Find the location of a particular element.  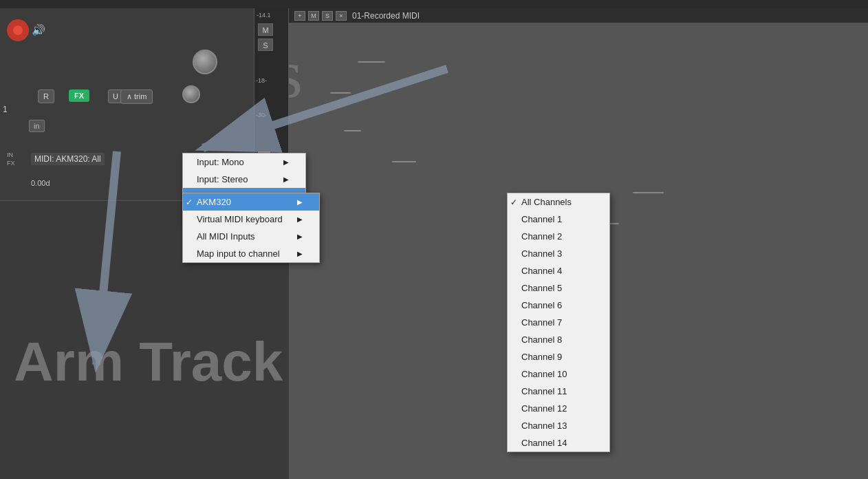

db-label-18: -18- is located at coordinates (261, 81).